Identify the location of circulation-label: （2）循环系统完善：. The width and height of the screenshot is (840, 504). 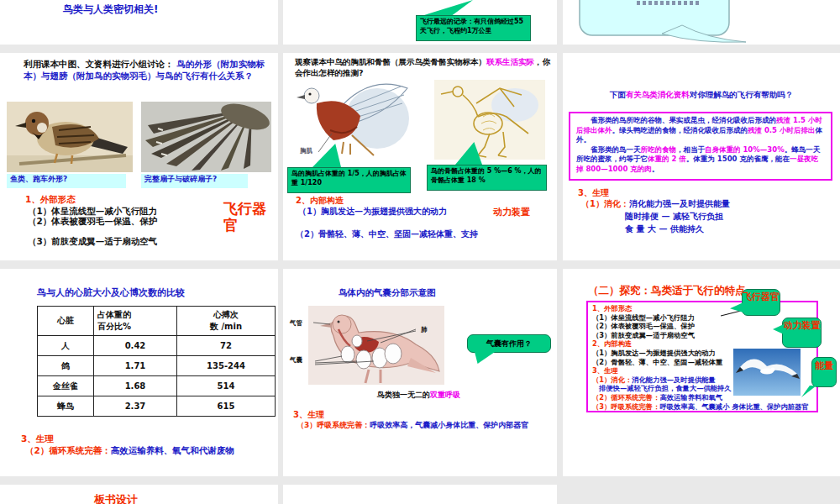
(68, 450).